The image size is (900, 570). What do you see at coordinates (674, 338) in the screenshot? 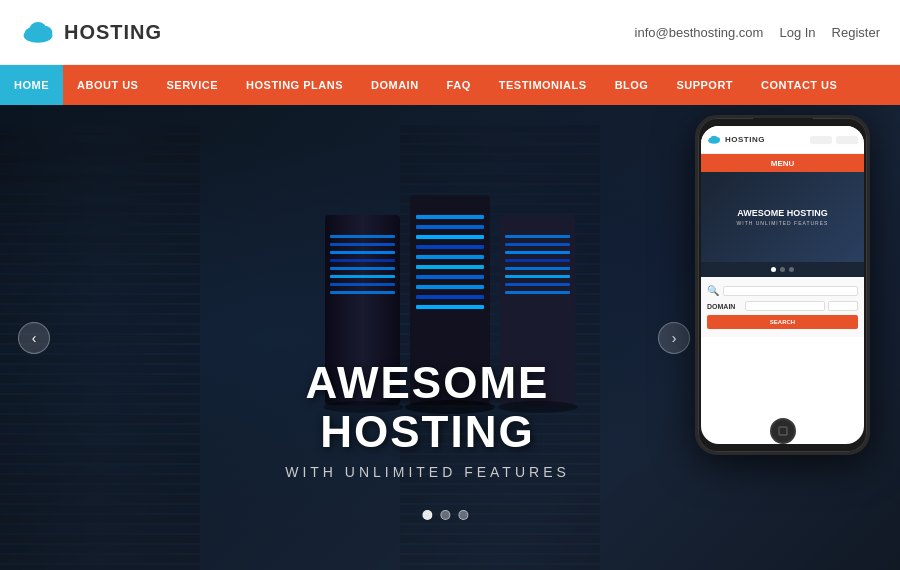
I see `chevron-right-icon: ›` at bounding box center [674, 338].